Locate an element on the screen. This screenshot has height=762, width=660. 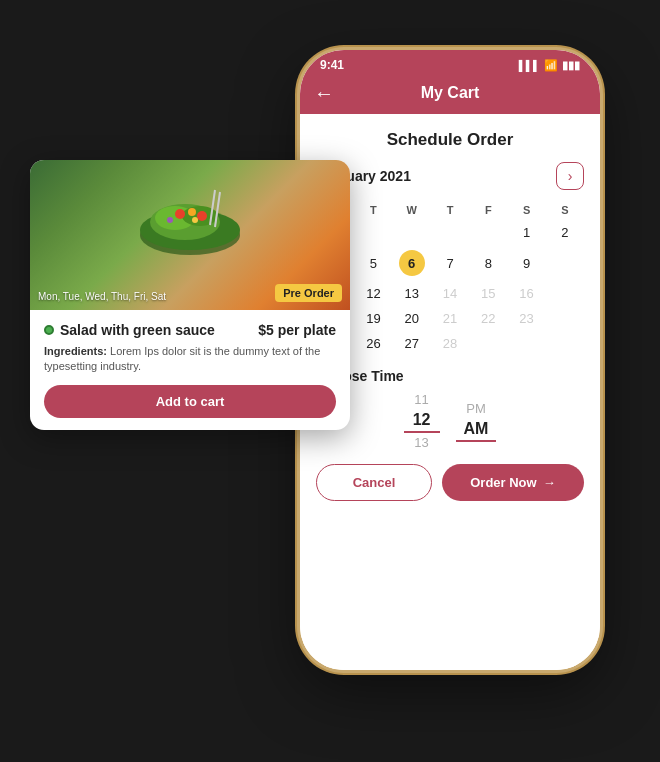
cal-day-8: 8 is located at coordinates (488, 263).